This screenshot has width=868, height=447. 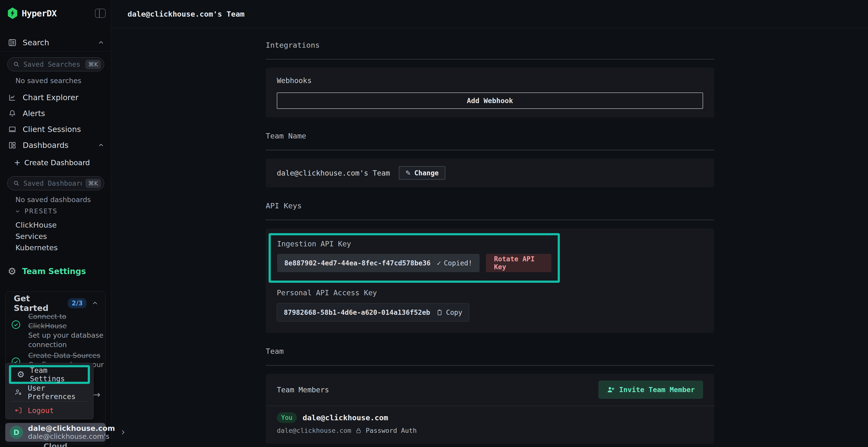 What do you see at coordinates (490, 81) in the screenshot?
I see `webhooks-heading: Webhooks` at bounding box center [490, 81].